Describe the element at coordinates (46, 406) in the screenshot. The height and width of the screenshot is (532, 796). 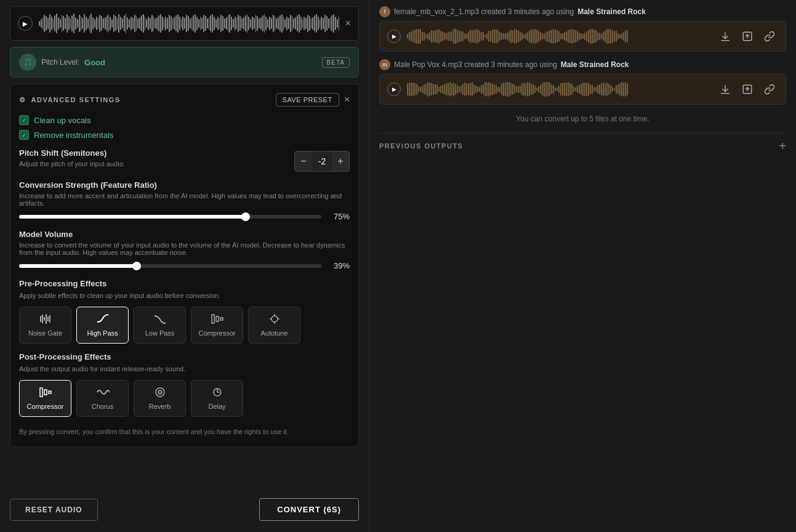
I see `compressor-post-label: Compressor` at that location.